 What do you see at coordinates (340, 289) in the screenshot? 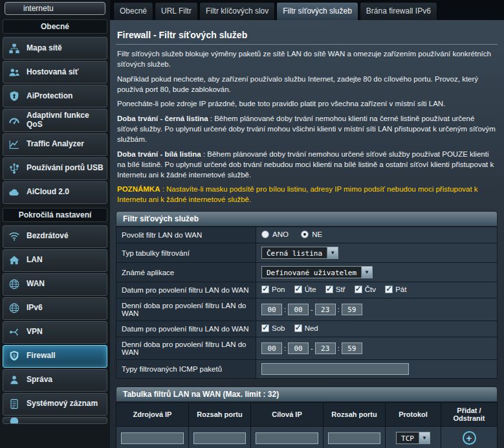
I see `checkbox-wed-label: Stř` at bounding box center [340, 289].